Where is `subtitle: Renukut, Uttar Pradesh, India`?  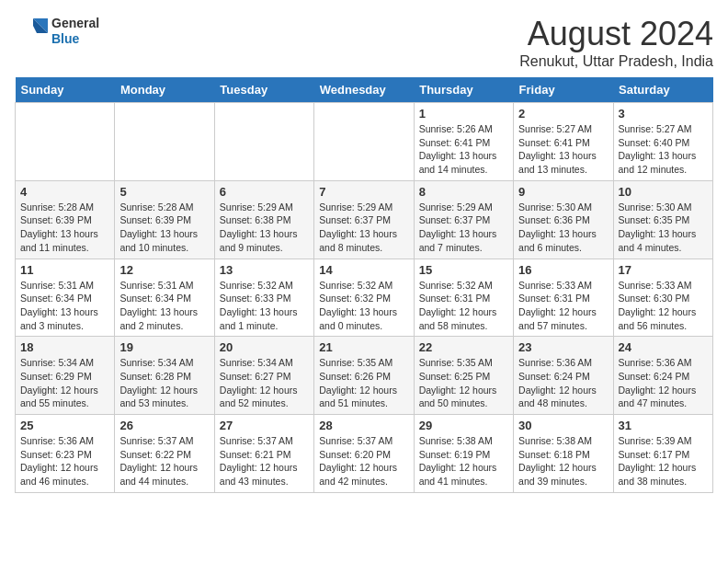
subtitle: Renukut, Uttar Pradesh, India is located at coordinates (616, 62).